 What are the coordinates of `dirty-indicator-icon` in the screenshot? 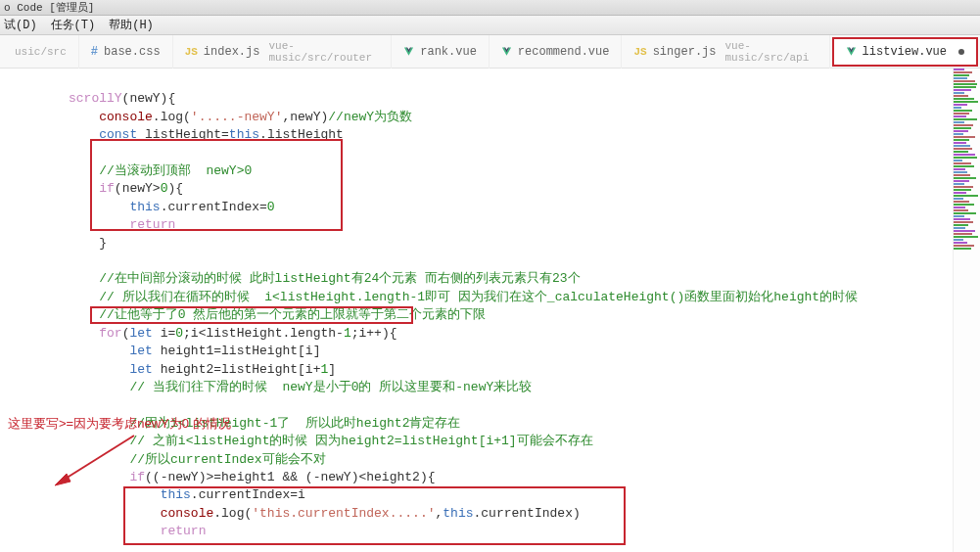 It's located at (961, 52).